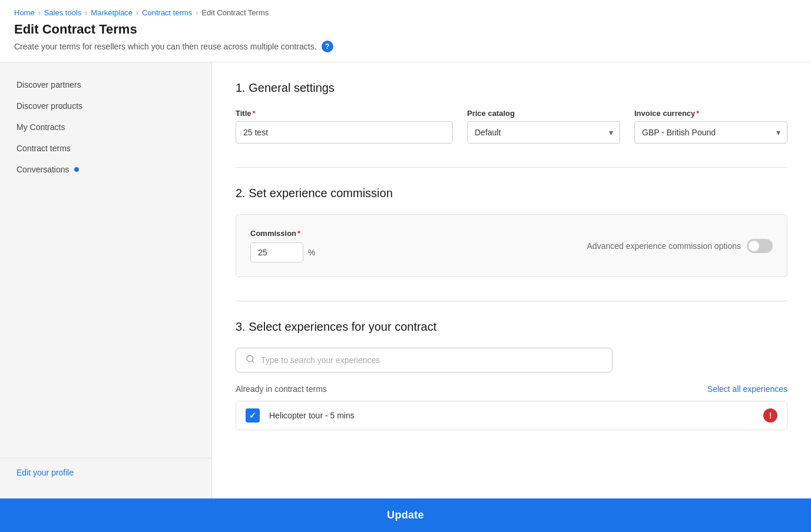 The height and width of the screenshot is (532, 811). Describe the element at coordinates (711, 113) in the screenshot. I see `invoice-currency-label: Invoice currency*` at that location.